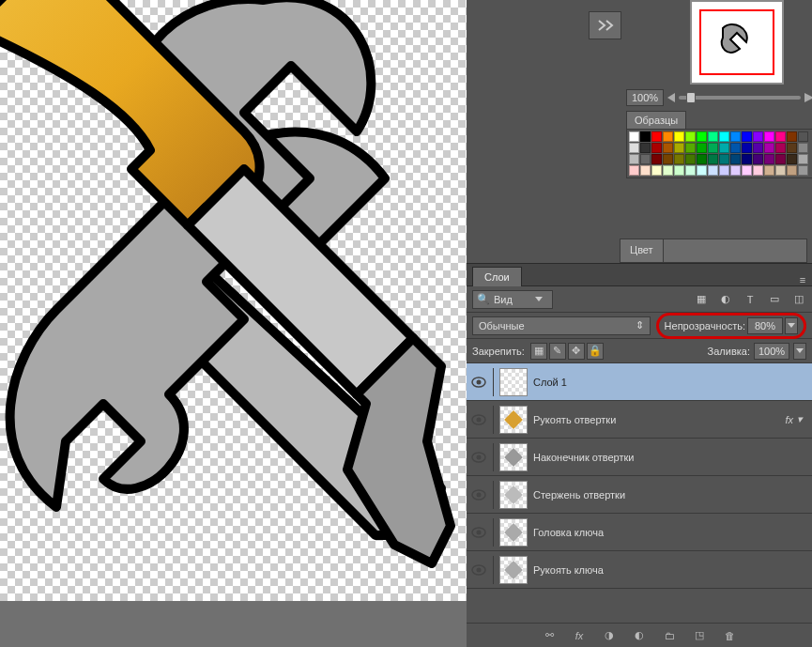 Image resolution: width=812 pixels, height=647 pixels. I want to click on zoom-slider, so click(740, 98).